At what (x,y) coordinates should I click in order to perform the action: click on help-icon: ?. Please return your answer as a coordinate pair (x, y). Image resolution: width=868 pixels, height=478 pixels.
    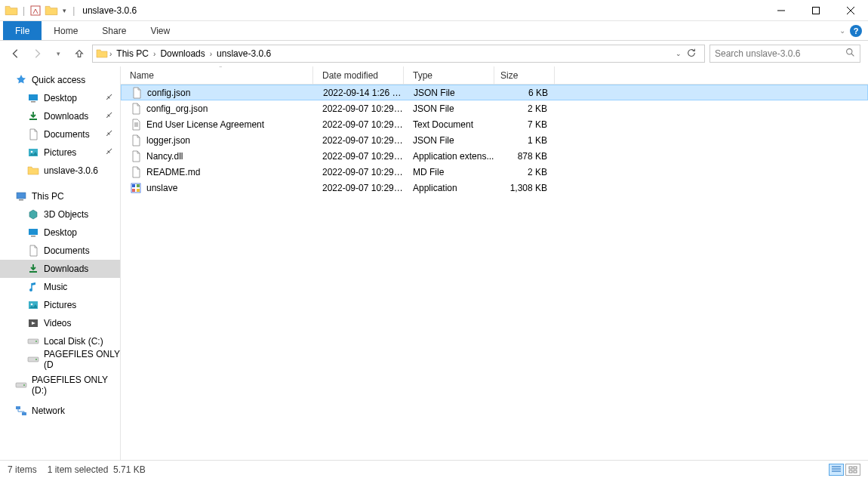
    Looking at the image, I should click on (856, 31).